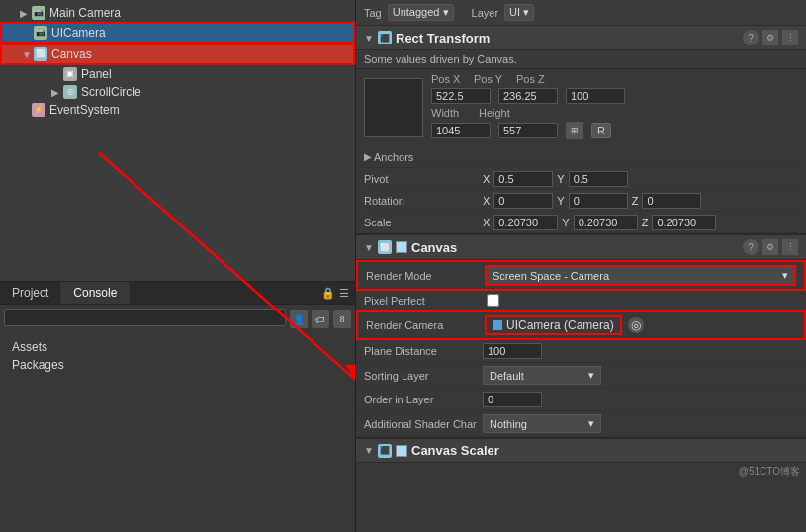 Image resolution: width=806 pixels, height=532 pixels. I want to click on sorting-layer-row: Sorting Layer Default ▾, so click(582, 376).